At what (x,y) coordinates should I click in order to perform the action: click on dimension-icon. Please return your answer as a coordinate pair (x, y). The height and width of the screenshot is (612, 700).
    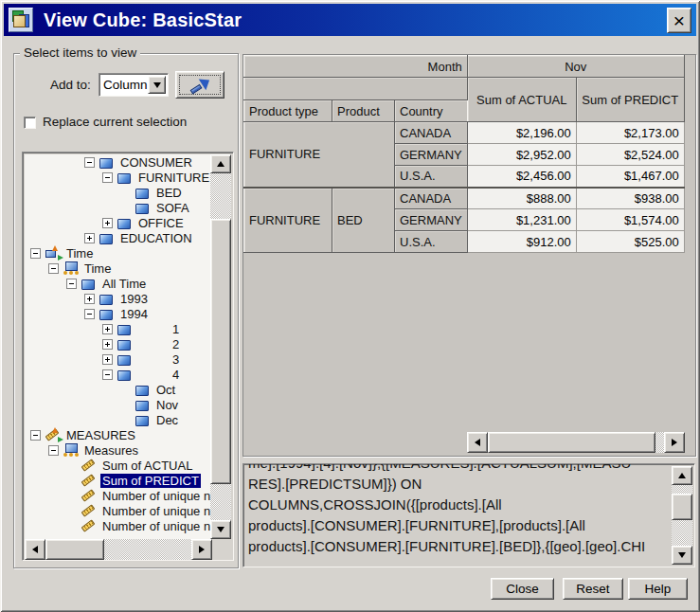
    Looking at the image, I should click on (53, 254).